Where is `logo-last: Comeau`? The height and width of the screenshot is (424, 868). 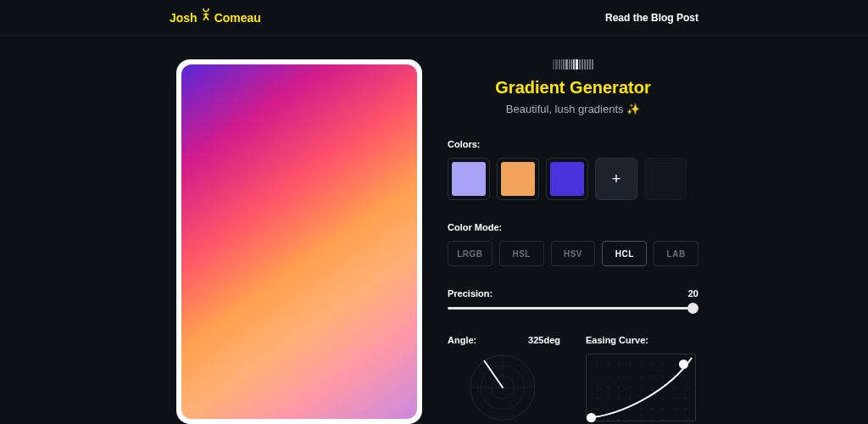 logo-last: Comeau is located at coordinates (237, 18).